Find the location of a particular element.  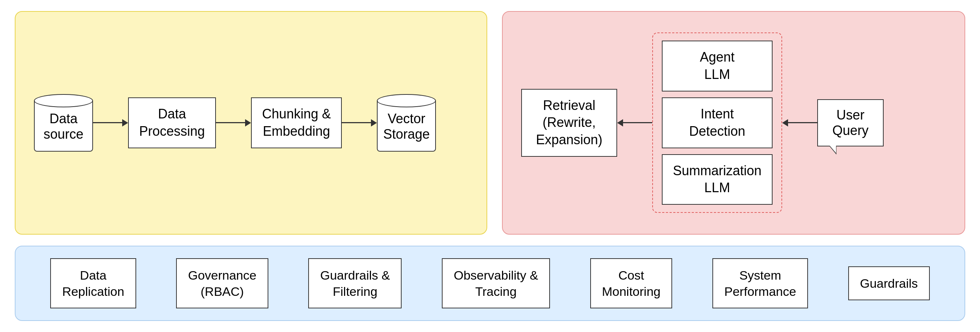

observability-tracing-node: Observability & Tracing is located at coordinates (496, 283).